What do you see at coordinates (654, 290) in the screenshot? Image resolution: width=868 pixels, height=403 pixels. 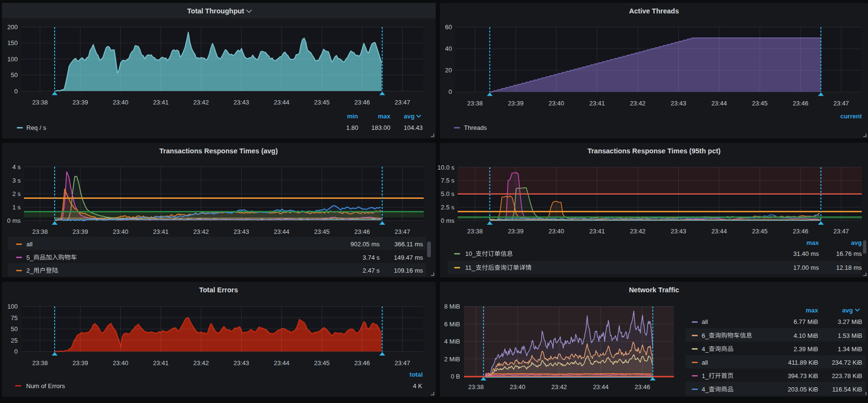 I see `svg-text: Network Traffic` at bounding box center [654, 290].